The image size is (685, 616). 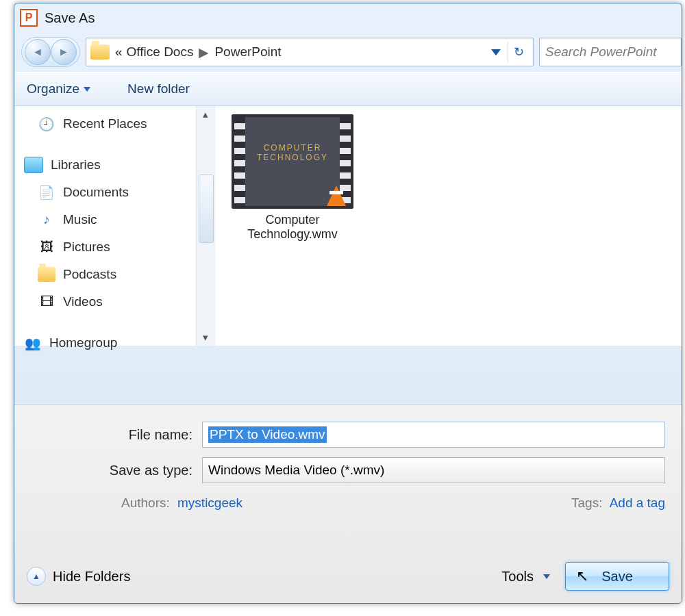 What do you see at coordinates (336, 196) in the screenshot?
I see `vlc-cone-icon` at bounding box center [336, 196].